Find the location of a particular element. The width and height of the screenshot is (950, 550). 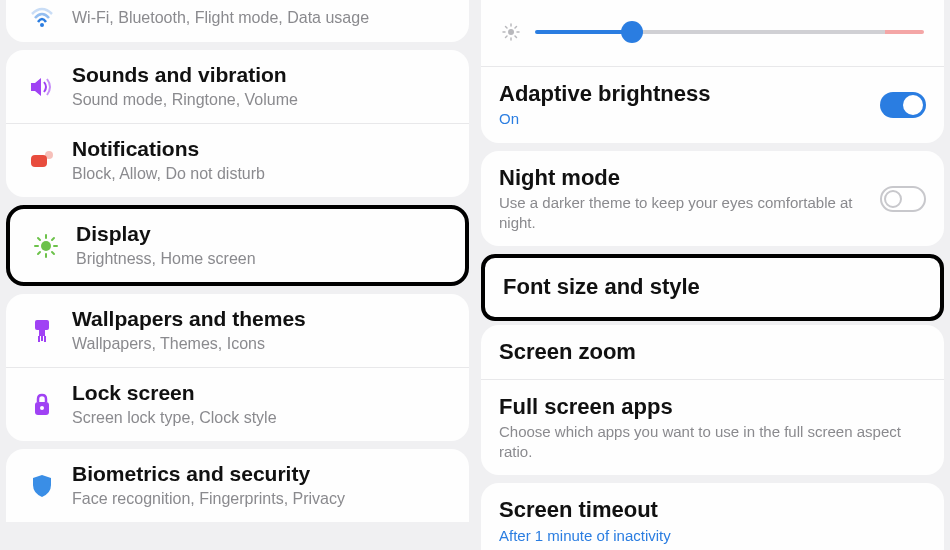

brush-icon is located at coordinates (42, 331).